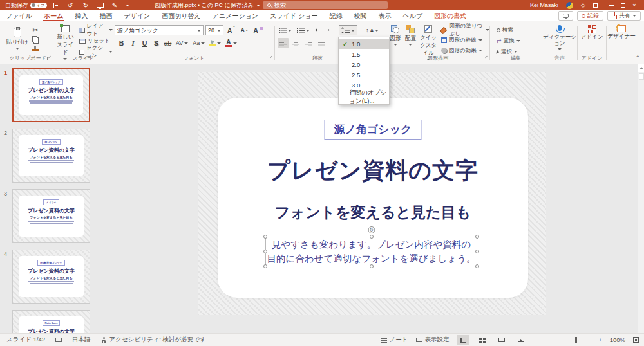  What do you see at coordinates (86, 5) in the screenshot?
I see `redo-icon: ↻` at bounding box center [86, 5].